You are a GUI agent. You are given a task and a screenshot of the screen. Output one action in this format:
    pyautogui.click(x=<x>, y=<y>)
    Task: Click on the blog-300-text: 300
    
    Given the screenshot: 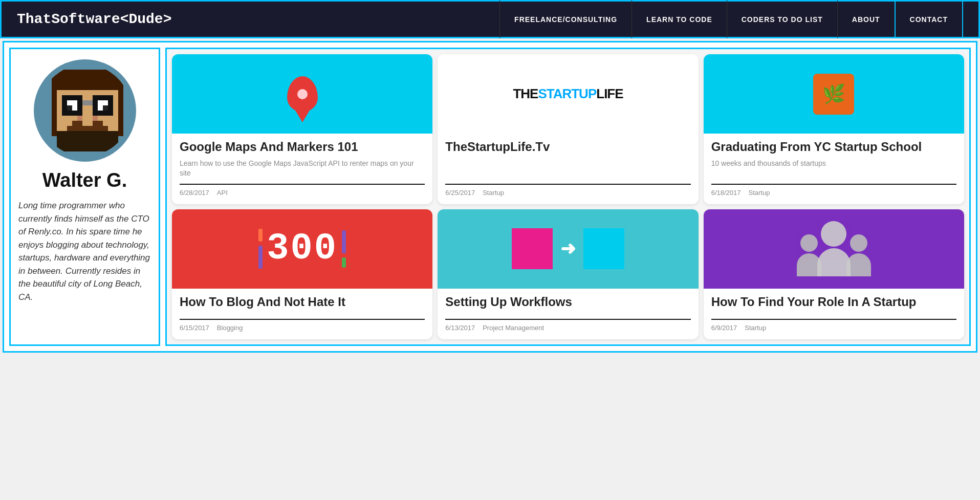 What is the action you would take?
    pyautogui.click(x=302, y=249)
    